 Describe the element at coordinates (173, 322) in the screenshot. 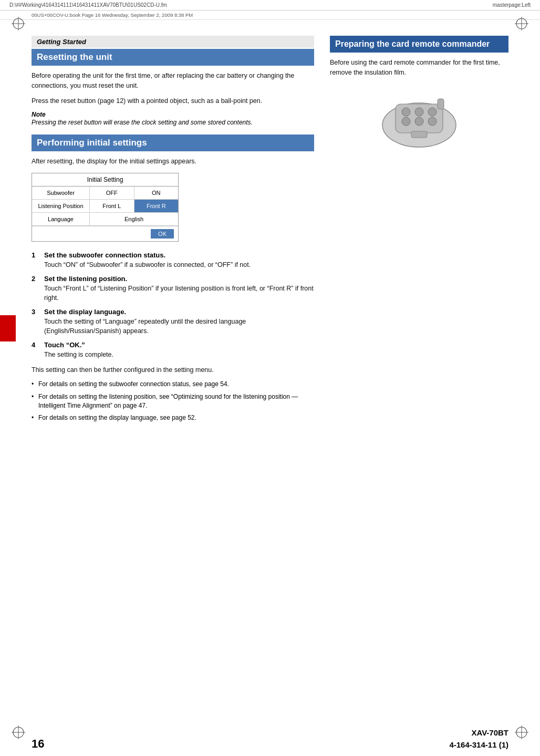

I see `step-3: 3 Set the display language. Touch the se…` at that location.